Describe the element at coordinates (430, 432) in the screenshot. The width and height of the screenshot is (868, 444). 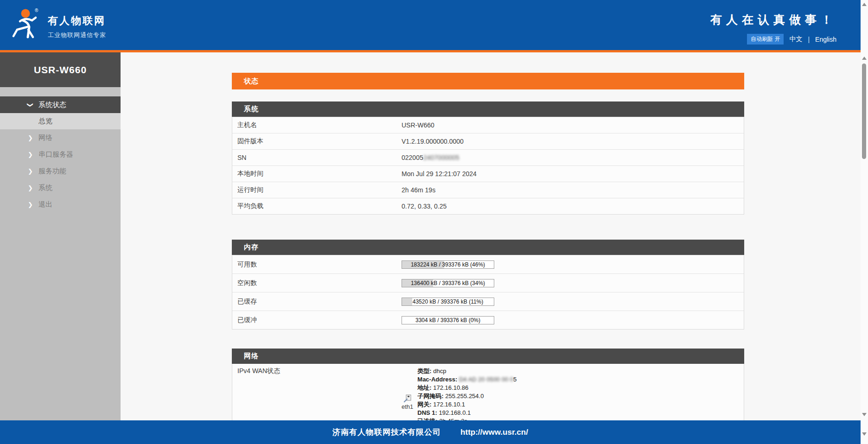
I see `footer-bar: 济南有人物联网技术有限公司 http://www.usr.cn/` at that location.